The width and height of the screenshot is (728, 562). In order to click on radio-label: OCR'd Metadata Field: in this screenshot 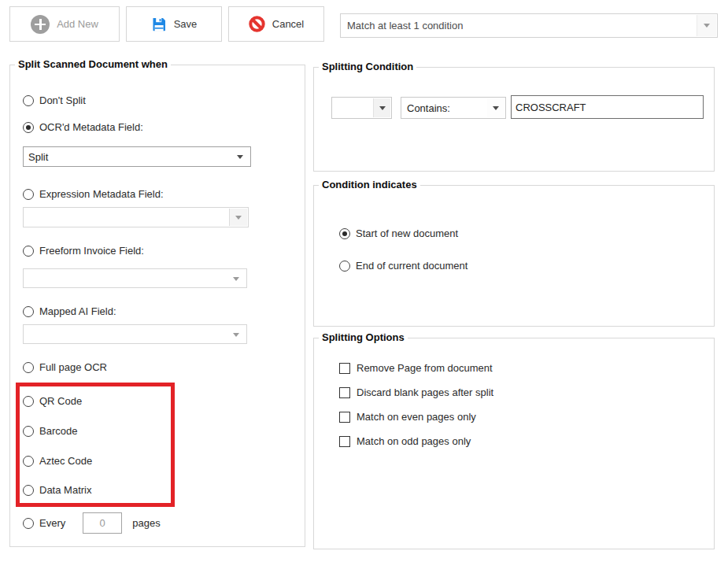, I will do `click(91, 128)`.